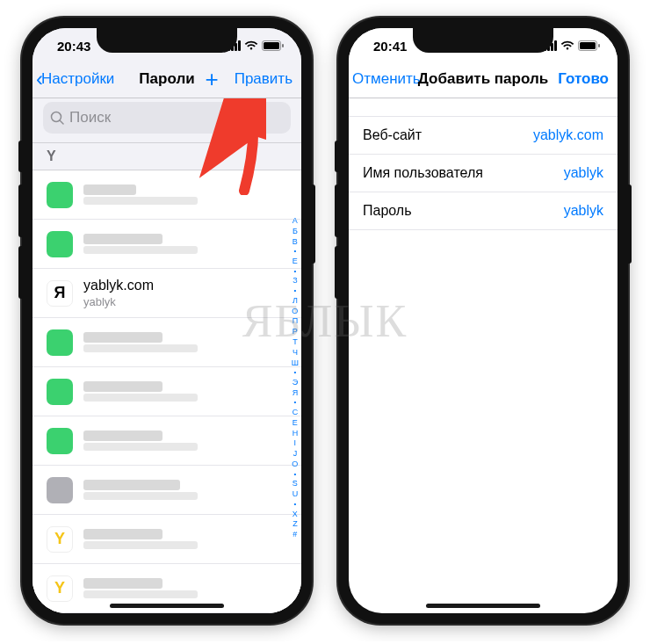 This screenshot has height=644, width=650. Describe the element at coordinates (57, 118) in the screenshot. I see `search-icon` at that location.